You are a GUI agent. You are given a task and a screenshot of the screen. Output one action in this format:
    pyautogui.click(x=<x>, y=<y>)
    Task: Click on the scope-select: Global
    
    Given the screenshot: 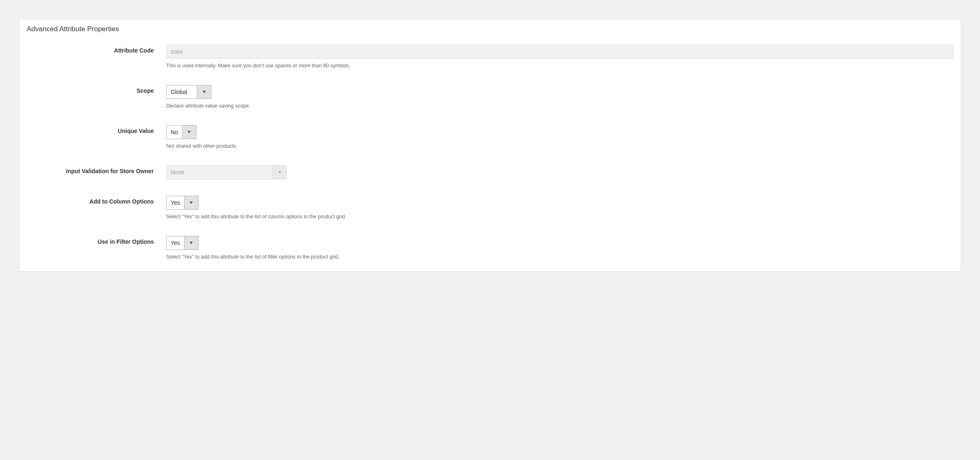 What is the action you would take?
    pyautogui.click(x=189, y=92)
    